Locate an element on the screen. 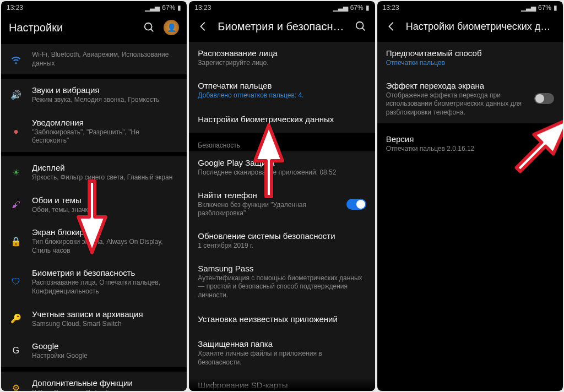 The width and height of the screenshot is (564, 392). item-play-protect: Google Play Защита Последнее сканировани… is located at coordinates (282, 167).